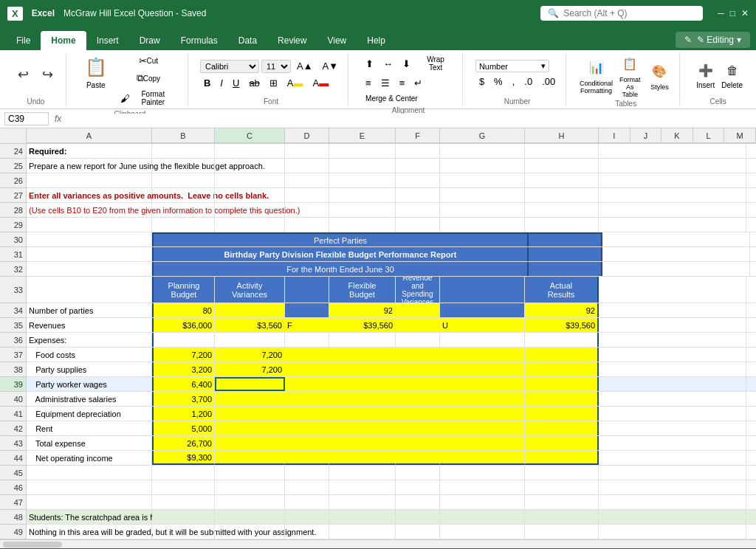 This screenshot has height=549, width=756. What do you see at coordinates (385, 83) in the screenshot?
I see `align-center-button: ☰` at bounding box center [385, 83].